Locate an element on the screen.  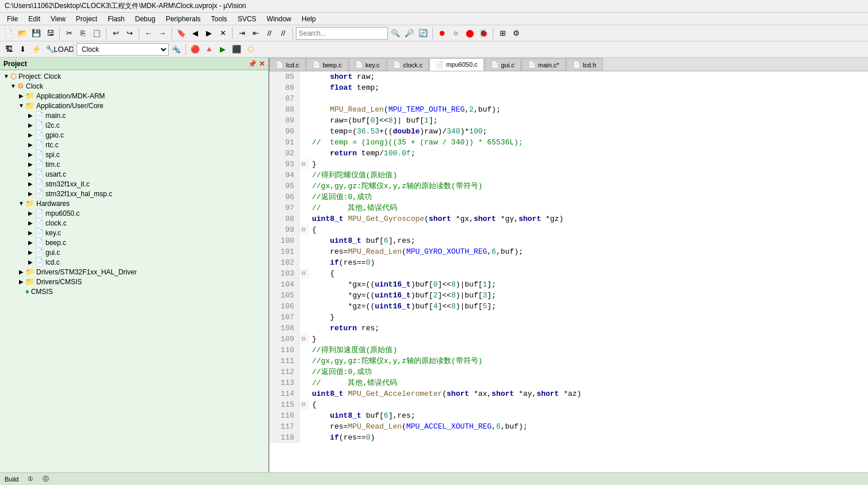
tree-mpu6050: ▶📄mpu6050.c is located at coordinates (134, 213).